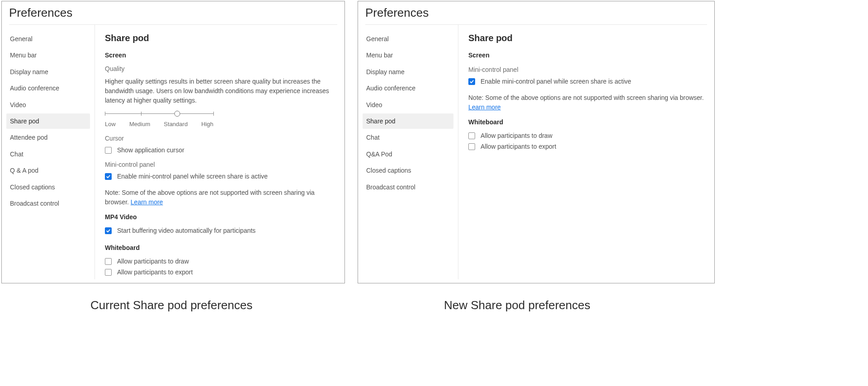  What do you see at coordinates (177, 114) in the screenshot?
I see `quality-slider-thumb` at bounding box center [177, 114].